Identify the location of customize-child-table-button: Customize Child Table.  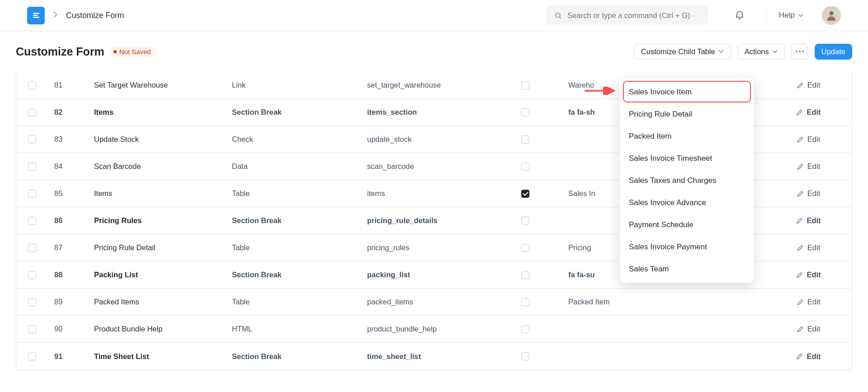
(683, 51).